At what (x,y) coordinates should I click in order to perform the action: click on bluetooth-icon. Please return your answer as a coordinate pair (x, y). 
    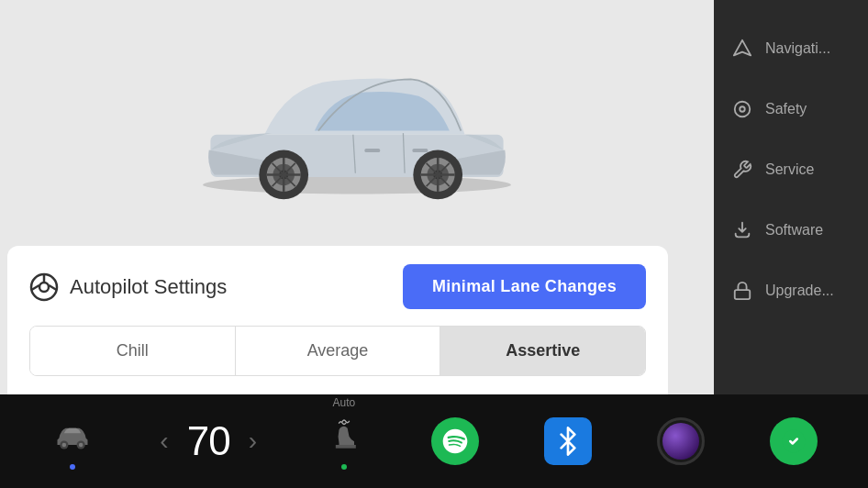
    Looking at the image, I should click on (568, 441).